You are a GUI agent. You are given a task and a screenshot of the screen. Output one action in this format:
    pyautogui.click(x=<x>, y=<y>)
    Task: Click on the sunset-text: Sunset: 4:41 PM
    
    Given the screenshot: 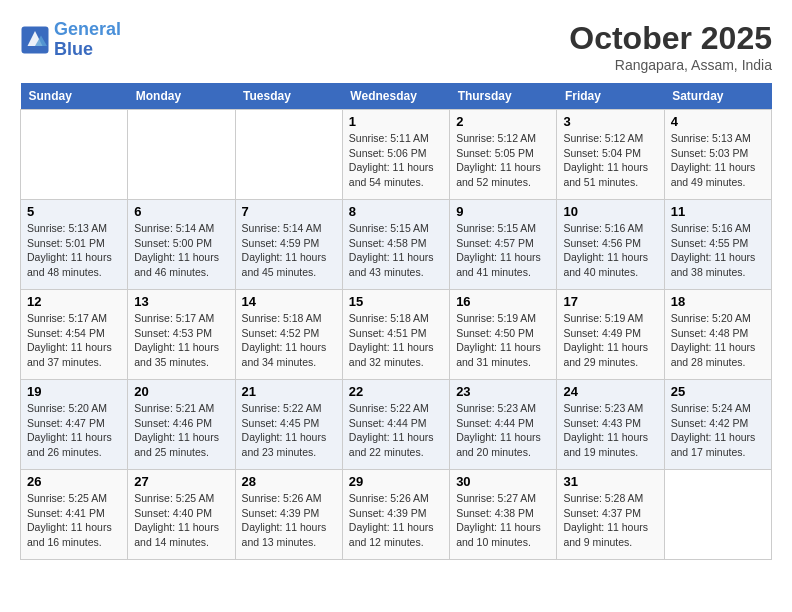 What is the action you would take?
    pyautogui.click(x=66, y=513)
    